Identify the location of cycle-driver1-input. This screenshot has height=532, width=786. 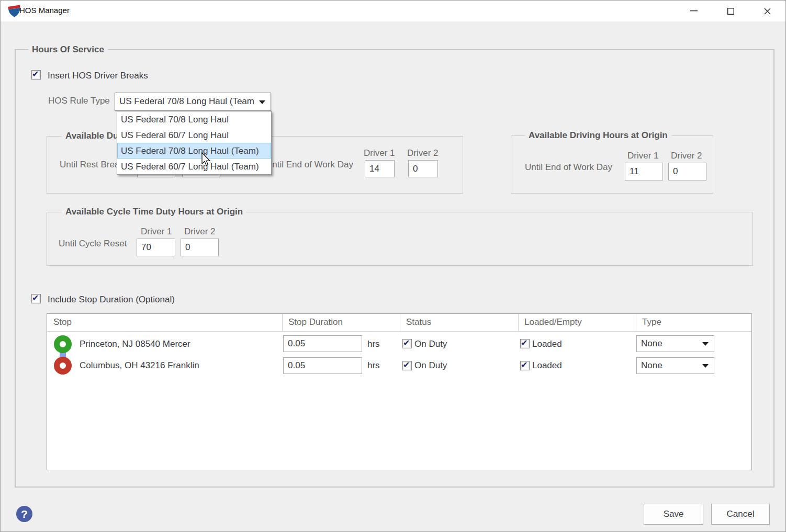
(156, 247).